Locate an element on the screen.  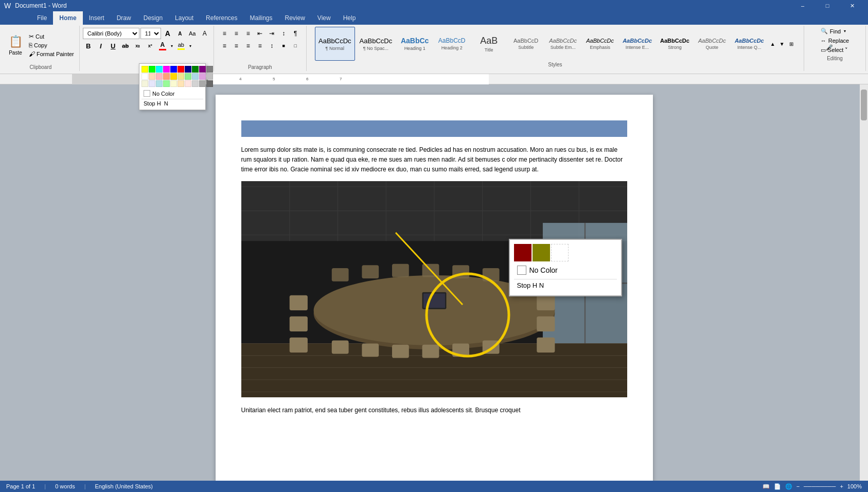
color-dark-gray is located at coordinates (203, 83).